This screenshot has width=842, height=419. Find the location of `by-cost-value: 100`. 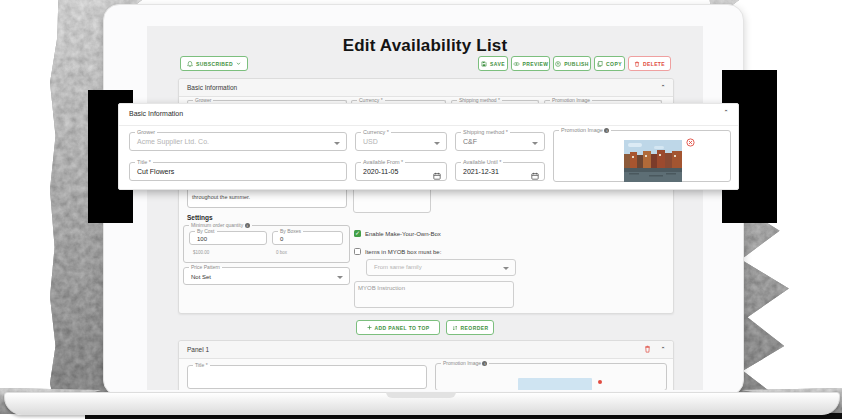

by-cost-value: 100 is located at coordinates (202, 239).